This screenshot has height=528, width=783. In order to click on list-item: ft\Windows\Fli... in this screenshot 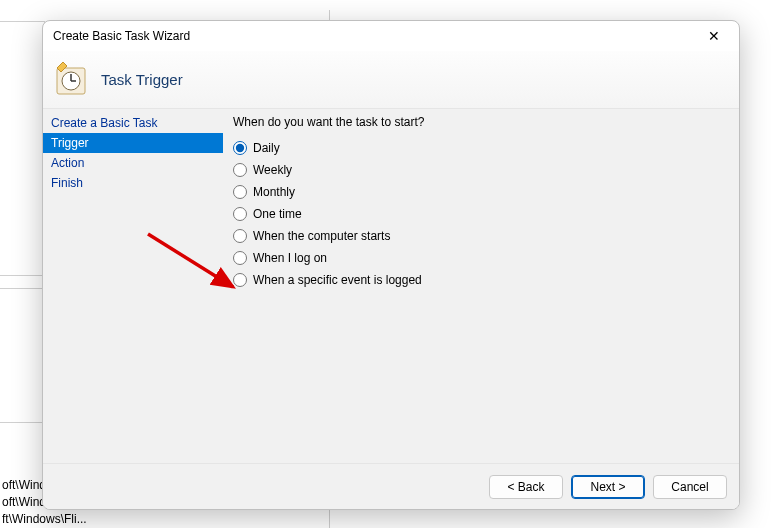, I will do `click(51, 520)`.